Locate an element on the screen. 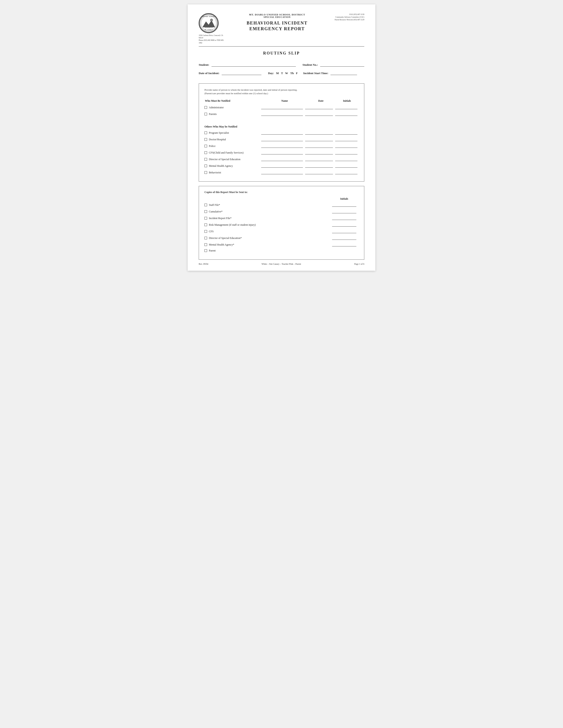 This screenshot has height=728, width=563. staff-file-initials-field is located at coordinates (344, 205).